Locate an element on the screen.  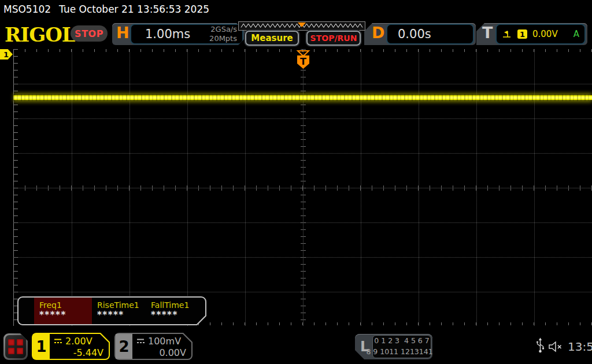
channel2-status-box: 2 100mV 0.00V is located at coordinates (154, 347).